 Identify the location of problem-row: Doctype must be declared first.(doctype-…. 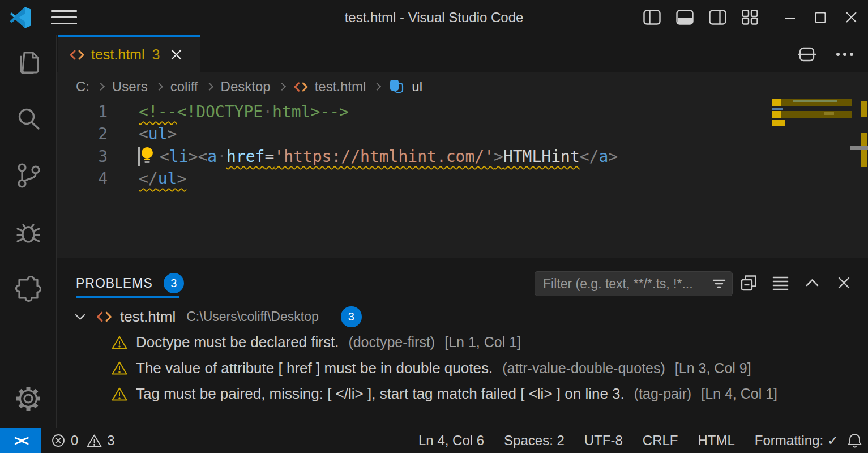
(463, 343).